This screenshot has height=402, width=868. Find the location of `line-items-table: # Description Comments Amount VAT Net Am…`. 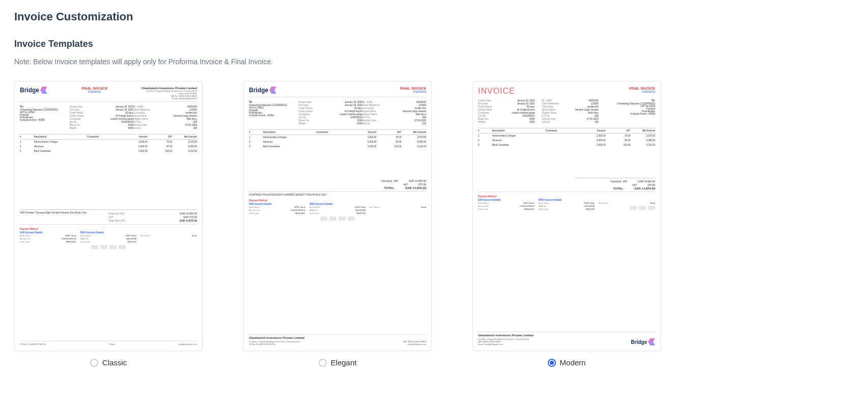

line-items-table: # Description Comments Amount VAT Net Am… is located at coordinates (108, 144).